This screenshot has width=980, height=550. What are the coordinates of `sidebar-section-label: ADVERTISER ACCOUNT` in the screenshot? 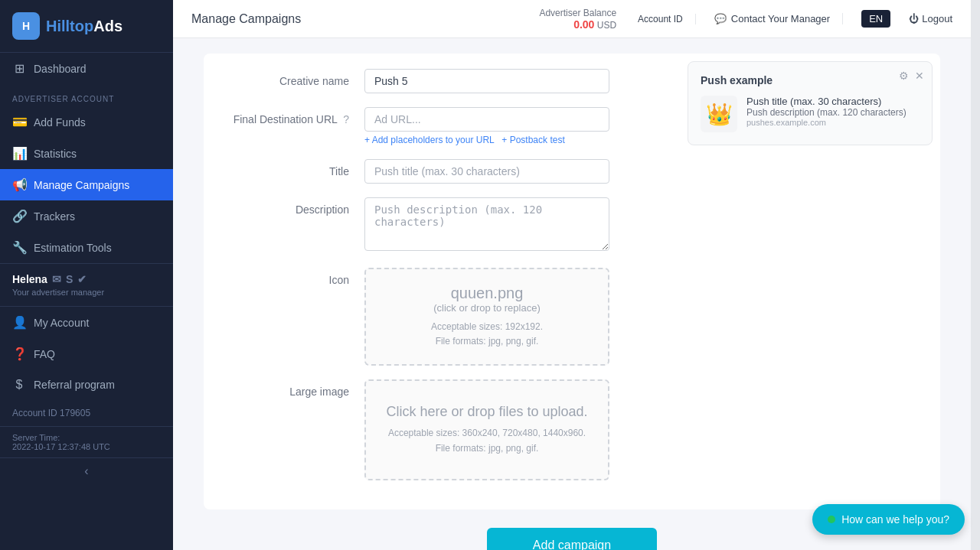 It's located at (87, 95).